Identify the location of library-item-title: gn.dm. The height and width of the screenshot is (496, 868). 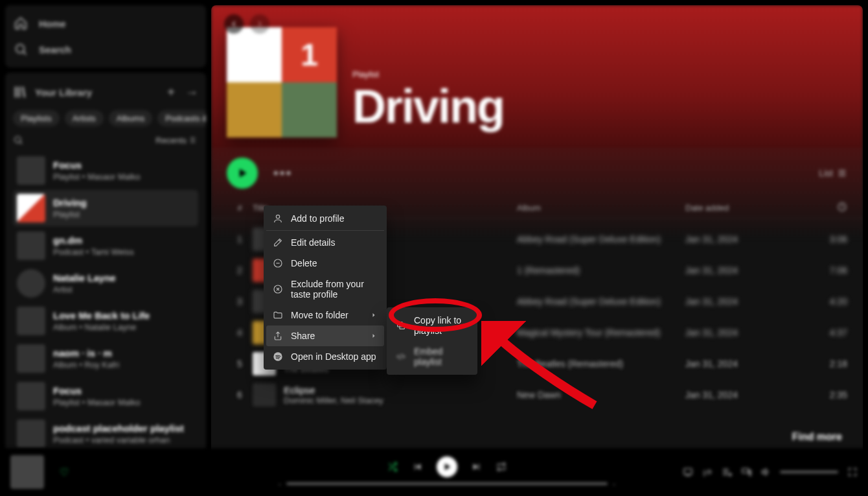
(93, 240).